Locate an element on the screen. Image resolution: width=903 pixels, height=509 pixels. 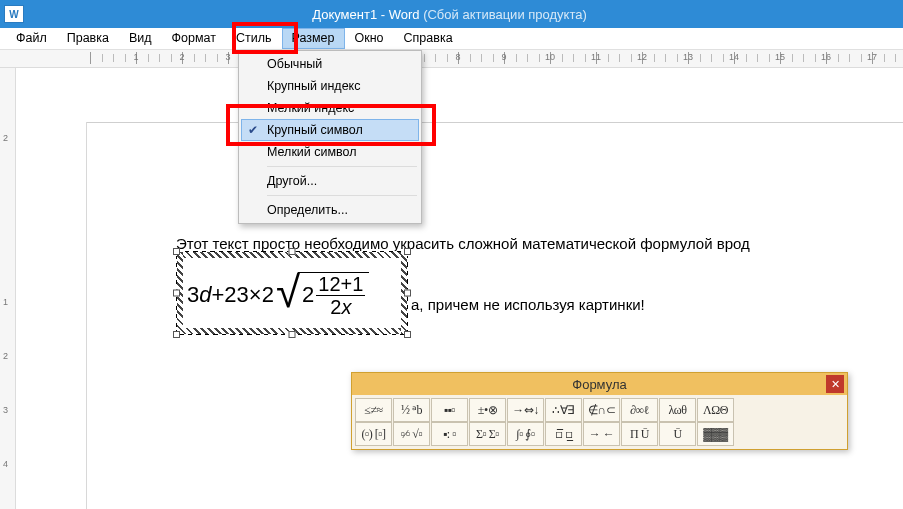
eq-23: 23 is located at coordinates (236, 295).